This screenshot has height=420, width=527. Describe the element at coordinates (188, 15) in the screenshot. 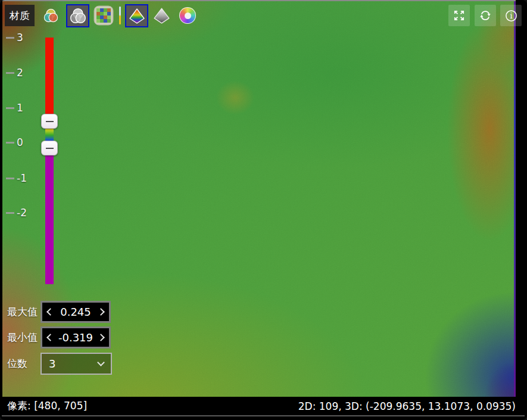

I see `color-wheel-icon` at that location.